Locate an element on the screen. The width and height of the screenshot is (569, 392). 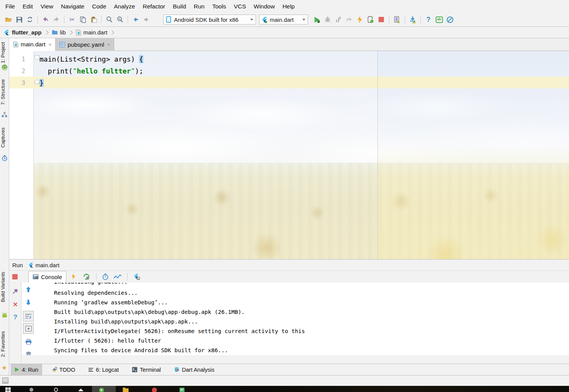
sync-icon is located at coordinates (30, 20).